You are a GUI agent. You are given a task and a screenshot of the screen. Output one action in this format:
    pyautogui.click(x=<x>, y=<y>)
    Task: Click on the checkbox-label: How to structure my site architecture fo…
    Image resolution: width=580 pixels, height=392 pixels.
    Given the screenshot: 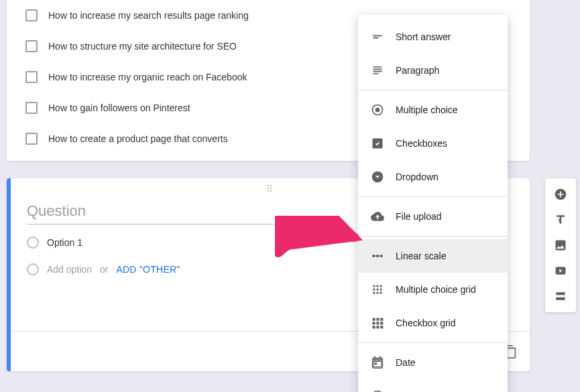 What is the action you would take?
    pyautogui.click(x=142, y=46)
    